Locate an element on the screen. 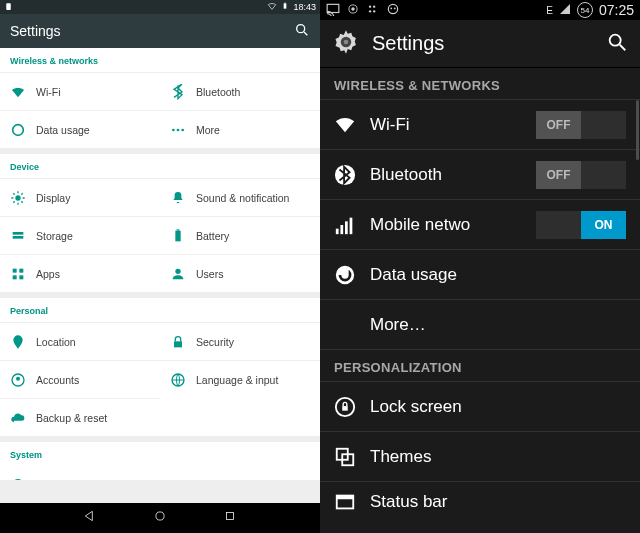 The width and height of the screenshot is (640, 533). item-label: More… is located at coordinates (498, 325).